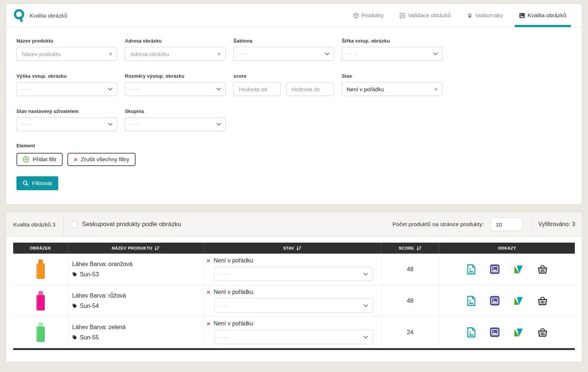 Image resolution: width=588 pixels, height=372 pixels. What do you see at coordinates (45, 159) in the screenshot?
I see `button-label: Přidat filtr` at bounding box center [45, 159].